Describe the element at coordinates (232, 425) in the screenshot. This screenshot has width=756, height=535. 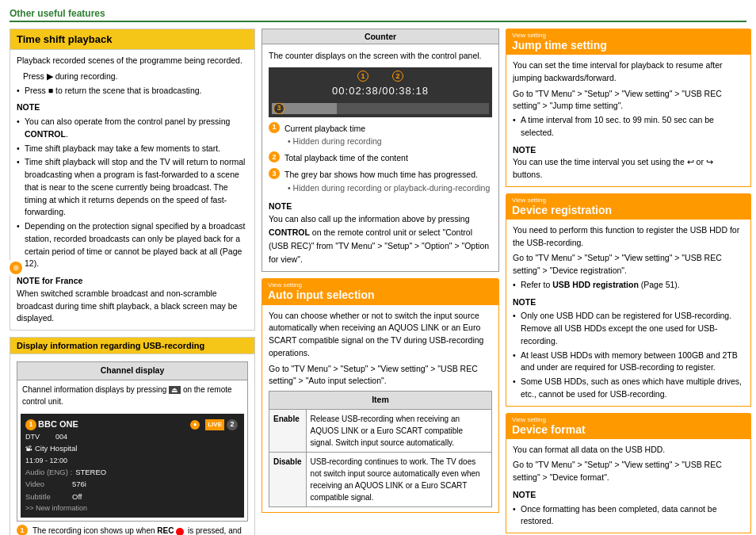
I see `circle-2: 2` at that location.